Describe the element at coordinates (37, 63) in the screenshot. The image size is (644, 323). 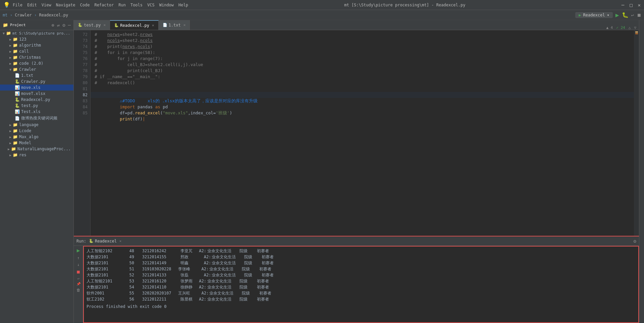
I see `sidebar-item-code: ▶ 📁 code (2.0)` at that location.